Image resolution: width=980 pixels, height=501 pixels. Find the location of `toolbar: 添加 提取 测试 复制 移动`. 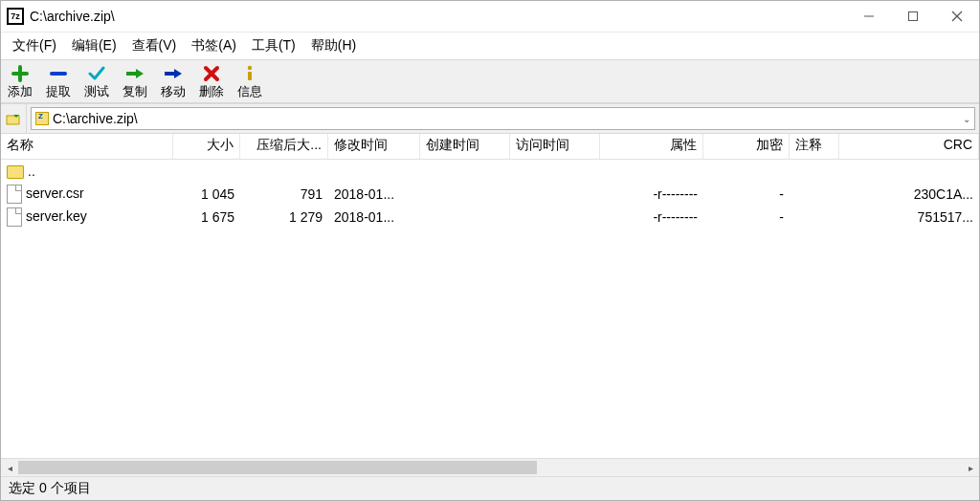

toolbar: 添加 提取 测试 复制 移动 is located at coordinates (490, 81).